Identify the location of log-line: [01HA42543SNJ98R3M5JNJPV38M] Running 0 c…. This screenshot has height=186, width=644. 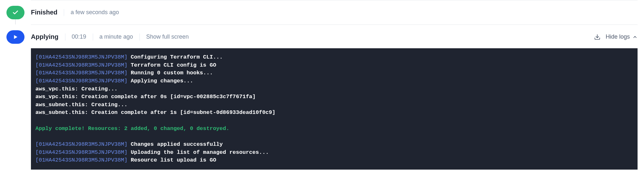
(334, 73).